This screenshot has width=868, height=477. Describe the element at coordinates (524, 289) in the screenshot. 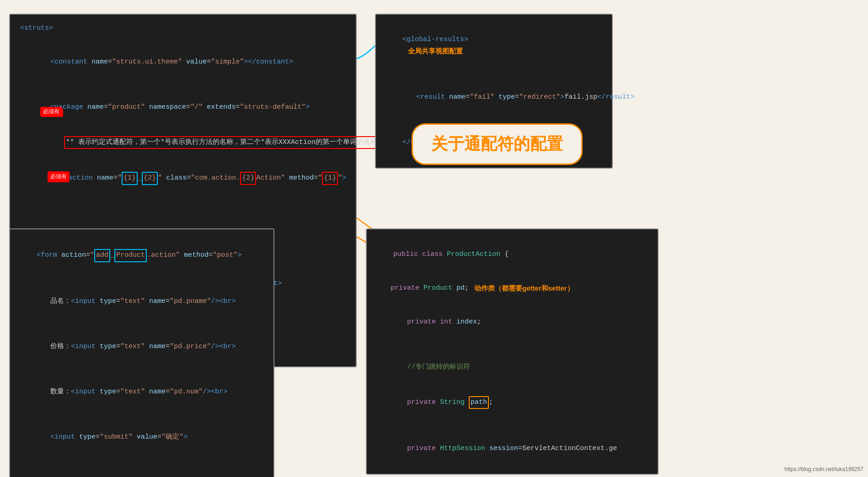

I see `annotation-action-class: 动作类（都需要getter和setter）` at that location.